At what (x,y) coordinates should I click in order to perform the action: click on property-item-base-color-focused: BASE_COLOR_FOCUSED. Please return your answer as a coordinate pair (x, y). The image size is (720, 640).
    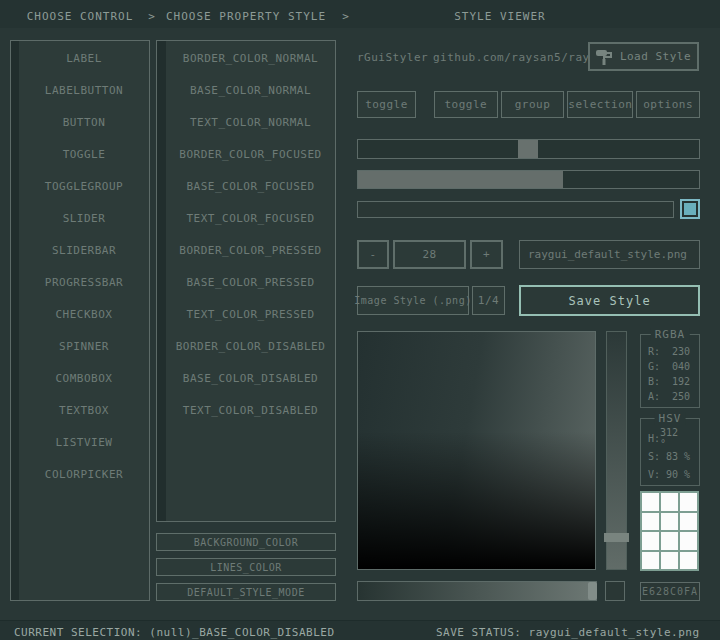
    Looking at the image, I should click on (250, 186).